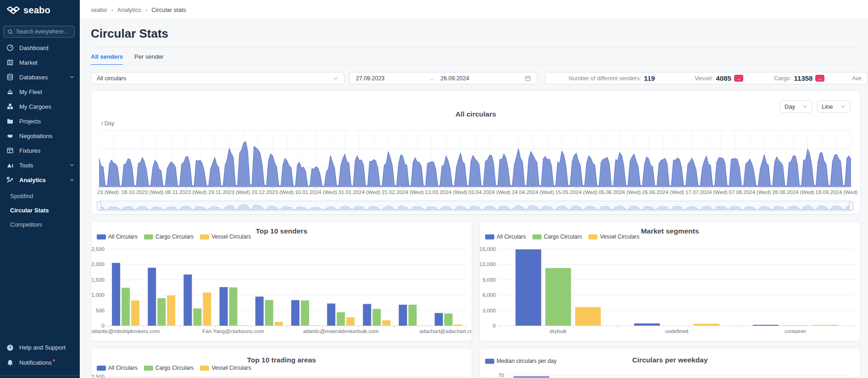  Describe the element at coordinates (10, 348) in the screenshot. I see `help-icon: ?` at that location.